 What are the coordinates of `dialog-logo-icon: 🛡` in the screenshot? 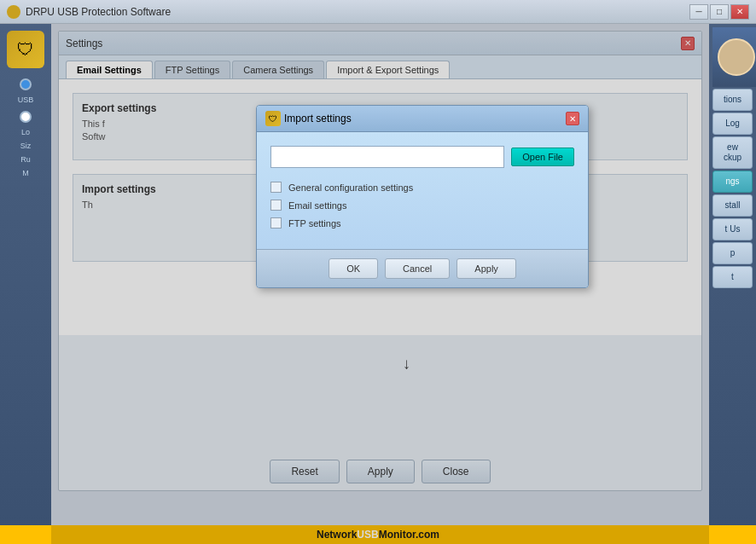 It's located at (273, 119).